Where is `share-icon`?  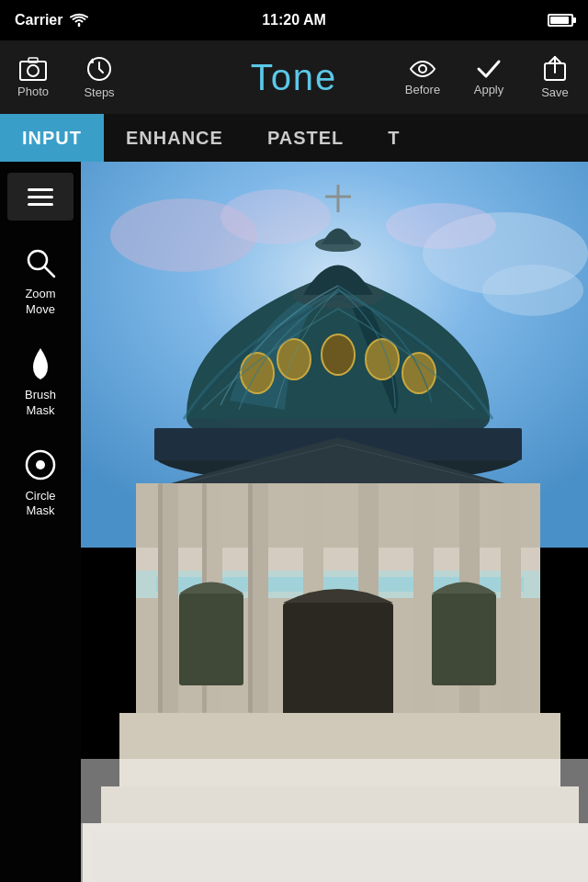
share-icon is located at coordinates (555, 69).